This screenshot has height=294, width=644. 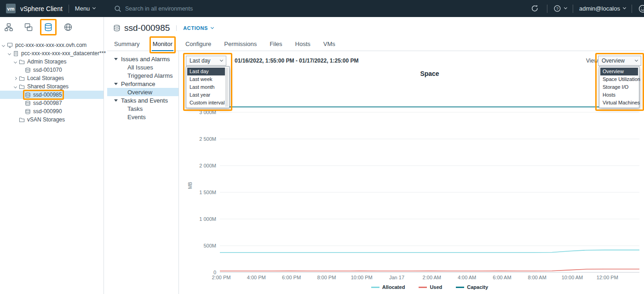 I want to click on user-menu: admin@localos, so click(x=603, y=8).